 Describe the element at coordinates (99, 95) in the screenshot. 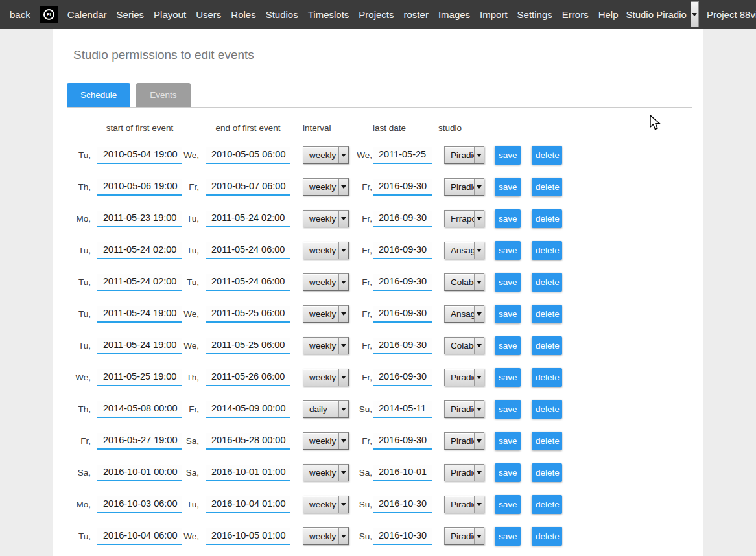

I see `tab-schedule: Schedule` at that location.